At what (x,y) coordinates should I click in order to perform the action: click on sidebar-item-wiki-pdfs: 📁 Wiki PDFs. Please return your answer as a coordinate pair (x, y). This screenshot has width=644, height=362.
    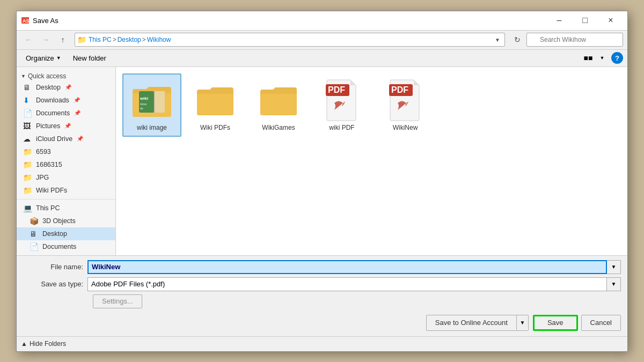
    Looking at the image, I should click on (66, 190).